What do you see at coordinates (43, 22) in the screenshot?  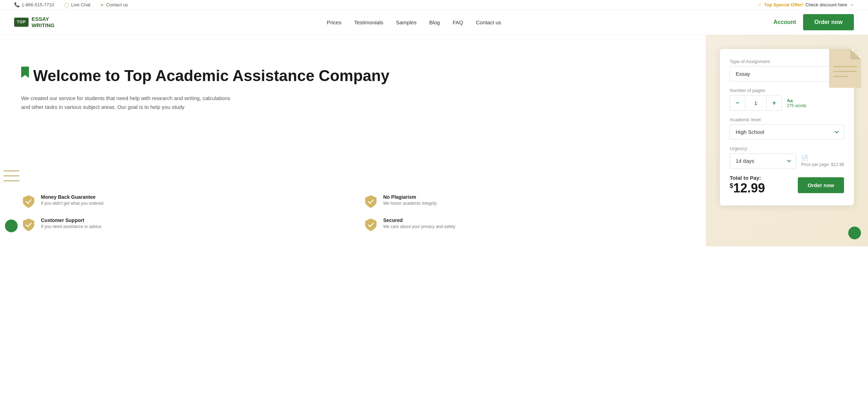 I see `logo-text: ESSAYWRITING` at bounding box center [43, 22].